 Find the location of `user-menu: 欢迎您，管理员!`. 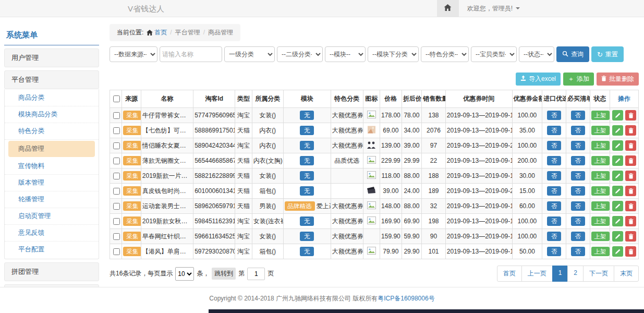

user-menu: 欢迎您，管理员! is located at coordinates (552, 8).